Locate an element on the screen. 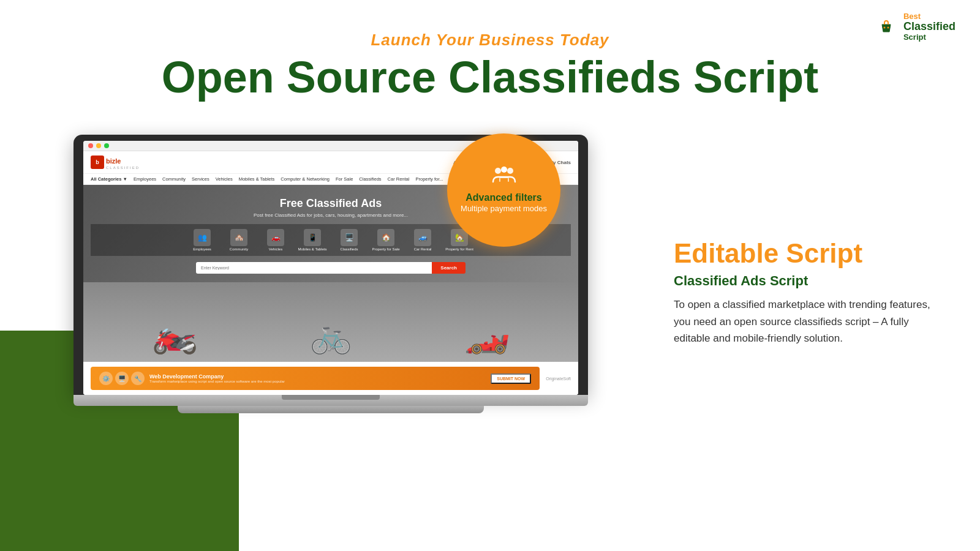 This screenshot has height=551, width=980. laptop-hinge is located at coordinates (331, 397).